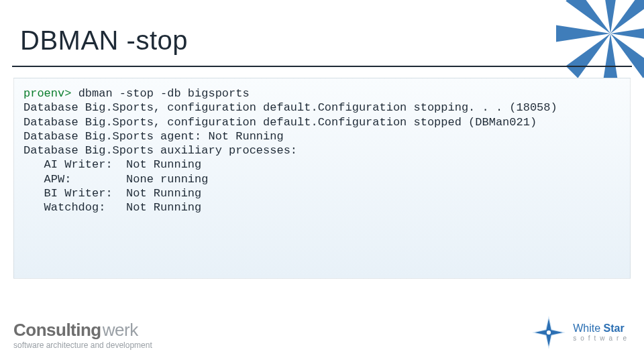  I want to click on whitestar-white: White, so click(588, 328).